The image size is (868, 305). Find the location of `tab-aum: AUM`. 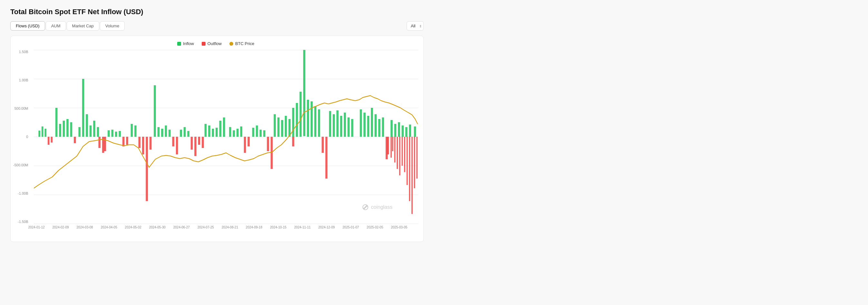

tab-aum: AUM is located at coordinates (56, 26).